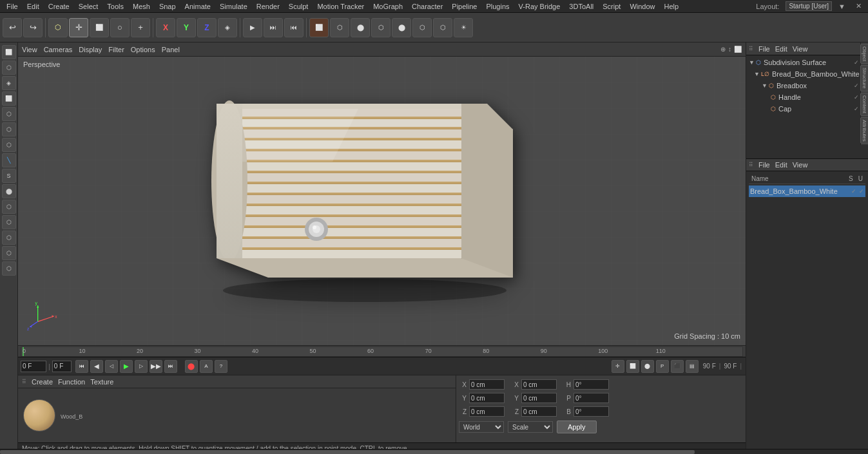 The width and height of the screenshot is (868, 454). Describe the element at coordinates (487, 398) in the screenshot. I see `y-pos-input` at that location.